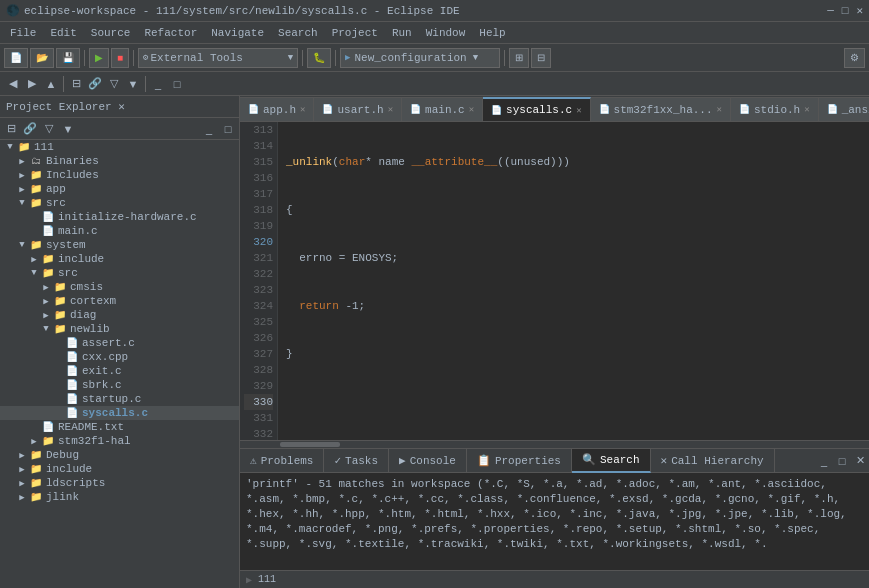  I want to click on folder-icon-src2: 📁, so click(48, 273).